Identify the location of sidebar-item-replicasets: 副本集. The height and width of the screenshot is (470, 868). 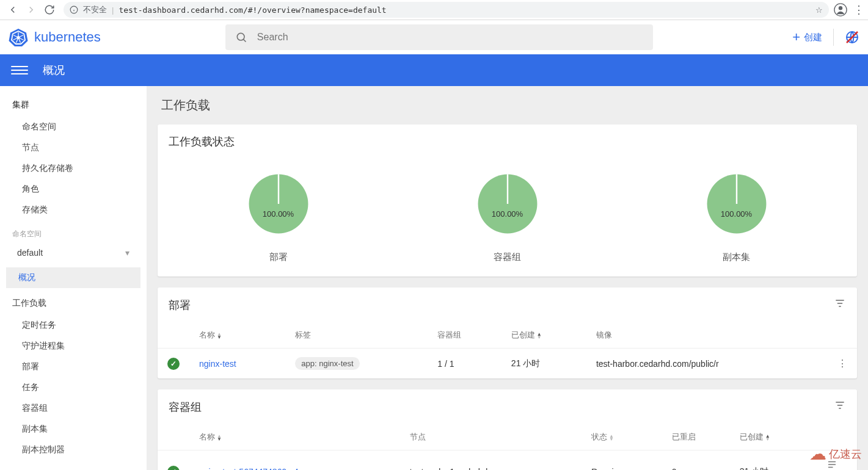
(73, 429).